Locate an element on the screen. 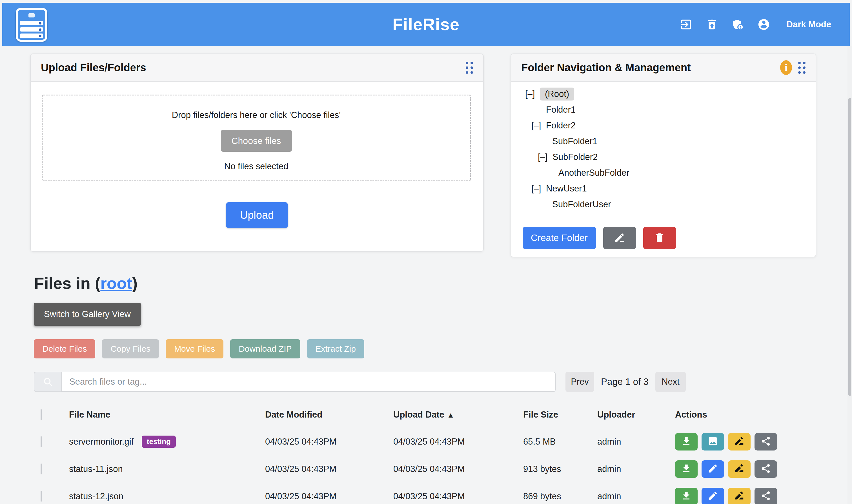  next-page-button: Next is located at coordinates (671, 382).